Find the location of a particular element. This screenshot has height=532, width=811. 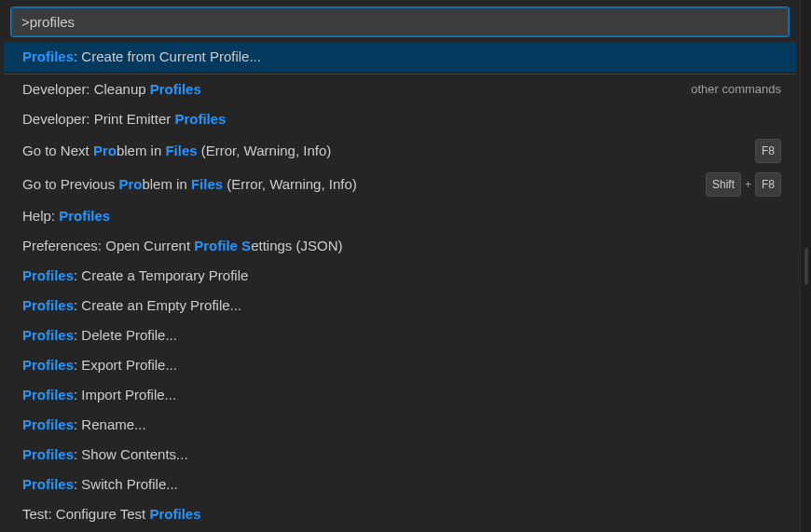

command-label: Profiles: Show Contents... is located at coordinates (402, 455).